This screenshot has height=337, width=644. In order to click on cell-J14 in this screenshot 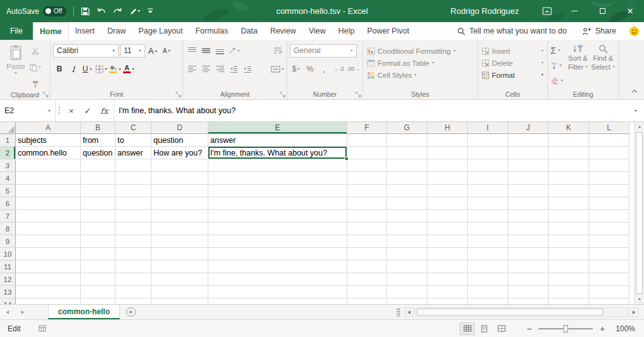, I will do `click(528, 301)`.